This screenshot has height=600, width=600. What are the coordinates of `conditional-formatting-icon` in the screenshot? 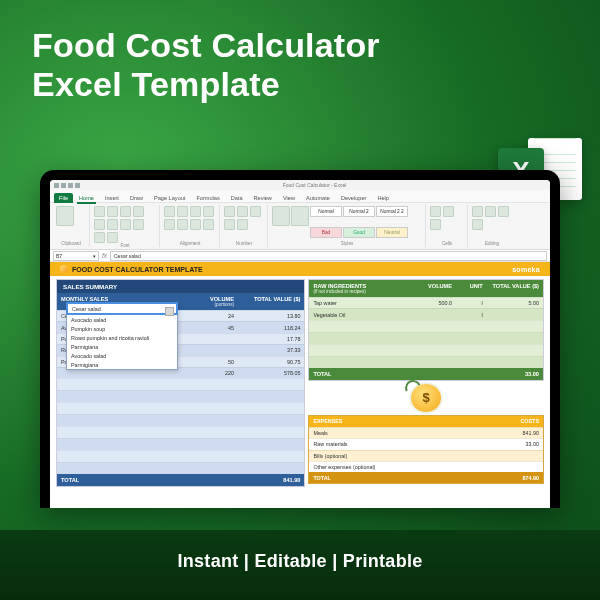 It's located at (281, 216).